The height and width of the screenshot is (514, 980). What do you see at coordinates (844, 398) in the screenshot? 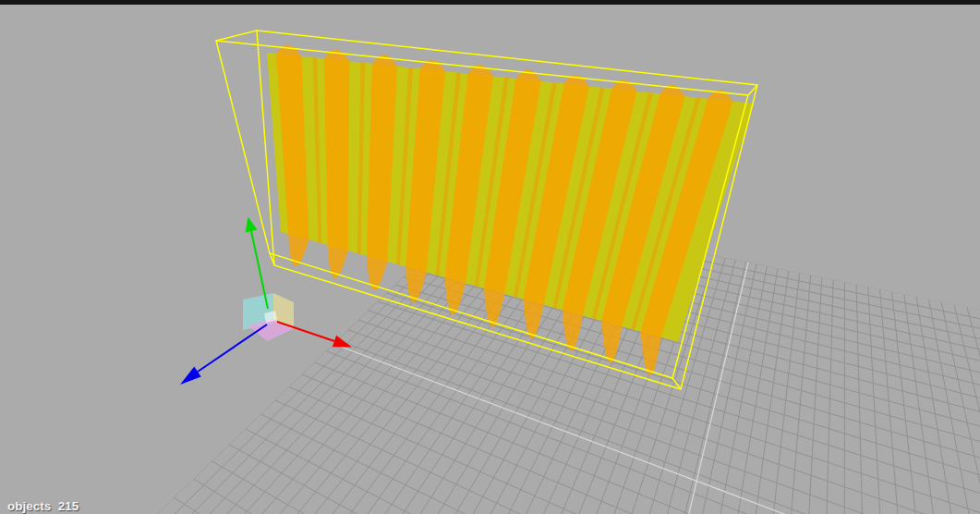
I see `grid-line-recede` at bounding box center [844, 398].